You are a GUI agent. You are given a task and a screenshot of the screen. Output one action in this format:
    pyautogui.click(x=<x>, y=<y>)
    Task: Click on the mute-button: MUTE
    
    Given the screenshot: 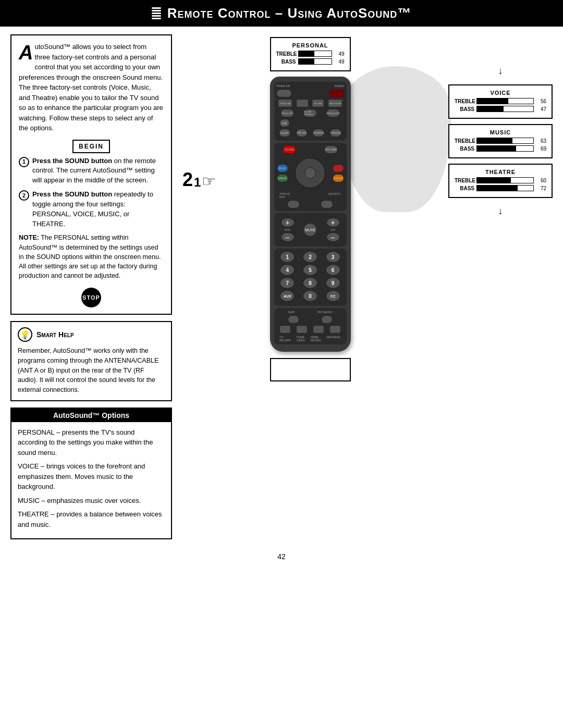 What is the action you would take?
    pyautogui.click(x=310, y=230)
    